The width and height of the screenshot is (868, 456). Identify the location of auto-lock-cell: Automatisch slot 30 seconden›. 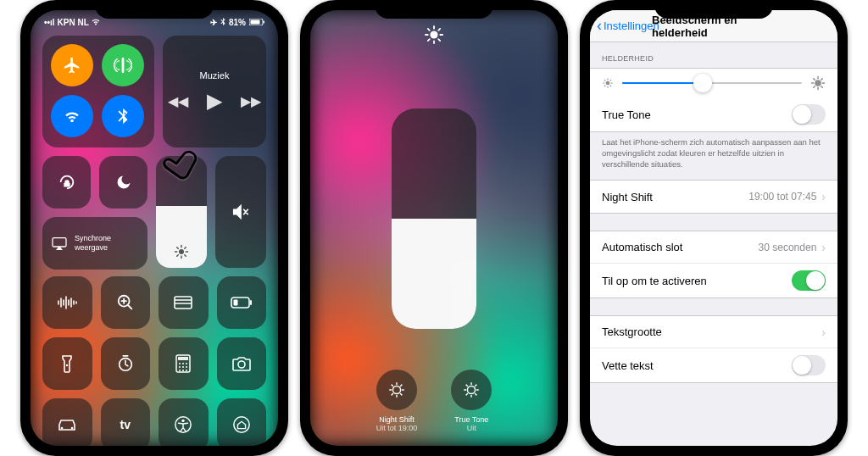
(714, 247).